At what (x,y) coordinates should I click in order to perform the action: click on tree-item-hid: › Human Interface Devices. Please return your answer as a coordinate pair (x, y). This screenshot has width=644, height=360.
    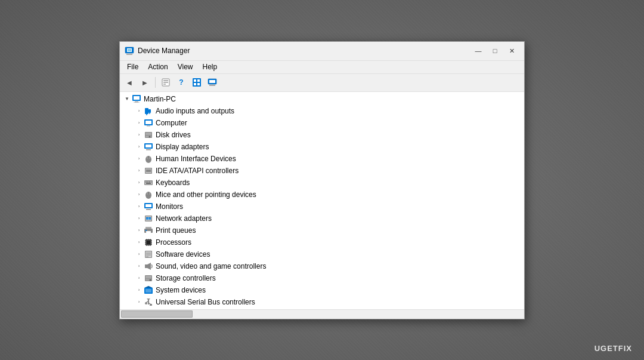
    Looking at the image, I should click on (322, 159).